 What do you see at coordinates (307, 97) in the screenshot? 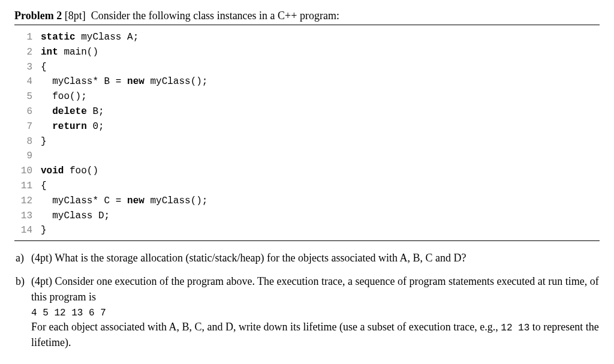
I see `code-line: 5 foo();` at bounding box center [307, 97].